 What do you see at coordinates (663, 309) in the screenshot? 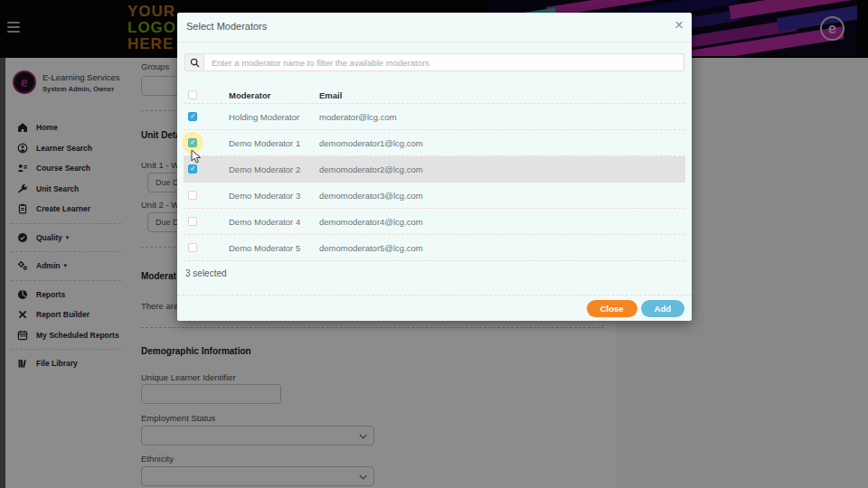
I see `add-button: Add` at bounding box center [663, 309].